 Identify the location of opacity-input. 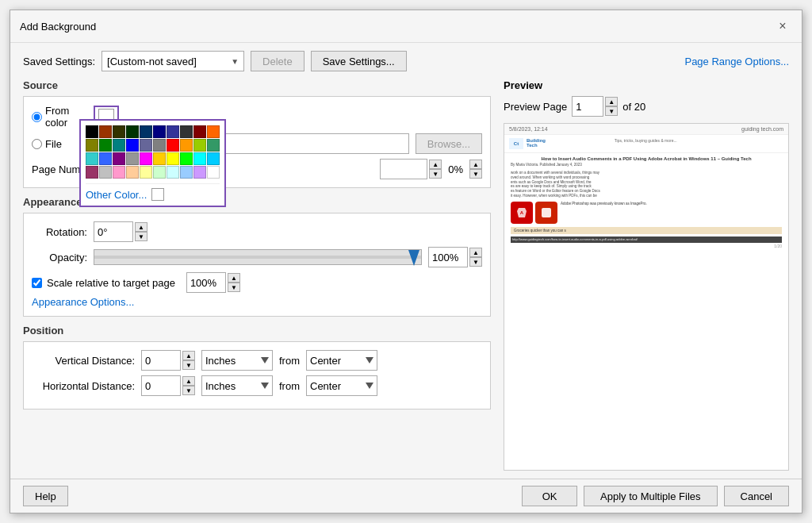
(448, 257).